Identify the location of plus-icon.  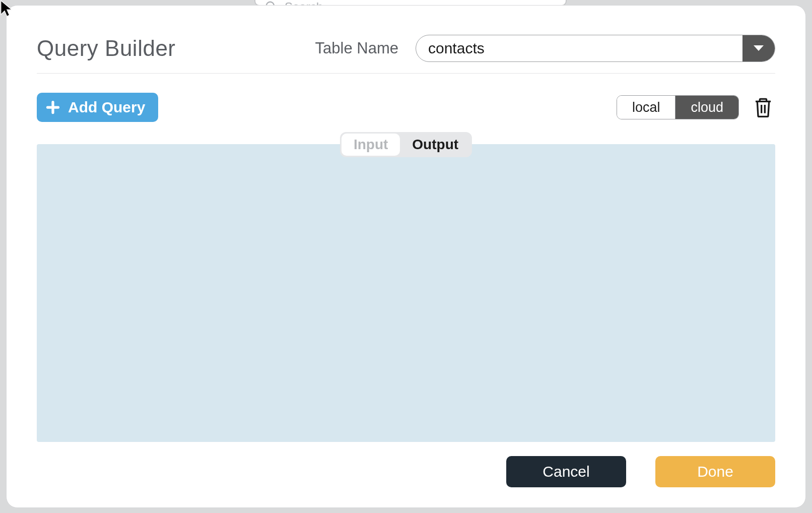
(53, 107).